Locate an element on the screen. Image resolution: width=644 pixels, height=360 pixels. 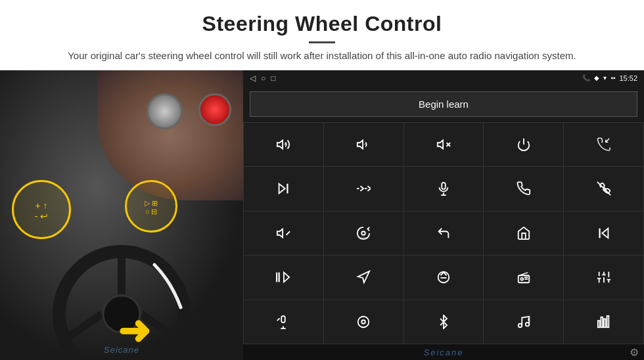
phone-end-button is located at coordinates (603, 189).